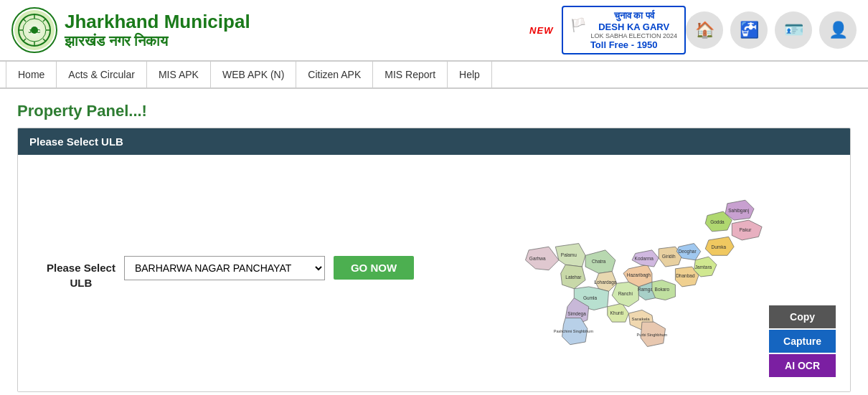 Image resolution: width=868 pixels, height=395 pixels. Describe the element at coordinates (574, 331) in the screenshot. I see `label-pashchimi-singhbhum: Pashchimi Singhbhum` at that location.